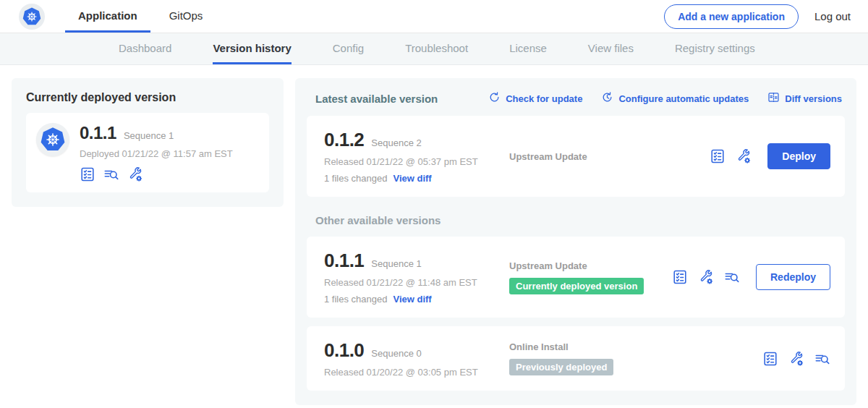 Image resolution: width=868 pixels, height=408 pixels. What do you see at coordinates (396, 353) in the screenshot?
I see `sequence-label: Sequence 0` at bounding box center [396, 353].